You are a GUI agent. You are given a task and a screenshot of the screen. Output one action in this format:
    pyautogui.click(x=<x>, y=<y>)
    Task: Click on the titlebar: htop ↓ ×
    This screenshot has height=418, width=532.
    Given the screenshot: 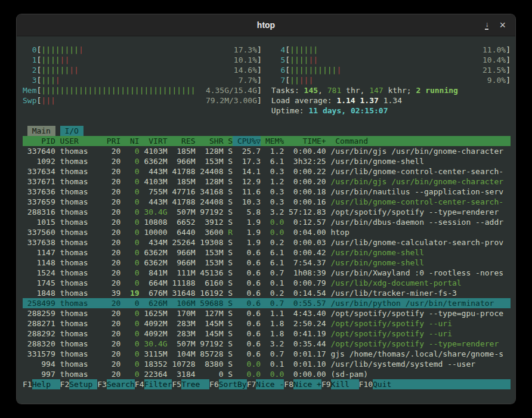 What is the action you would take?
    pyautogui.click(x=266, y=25)
    